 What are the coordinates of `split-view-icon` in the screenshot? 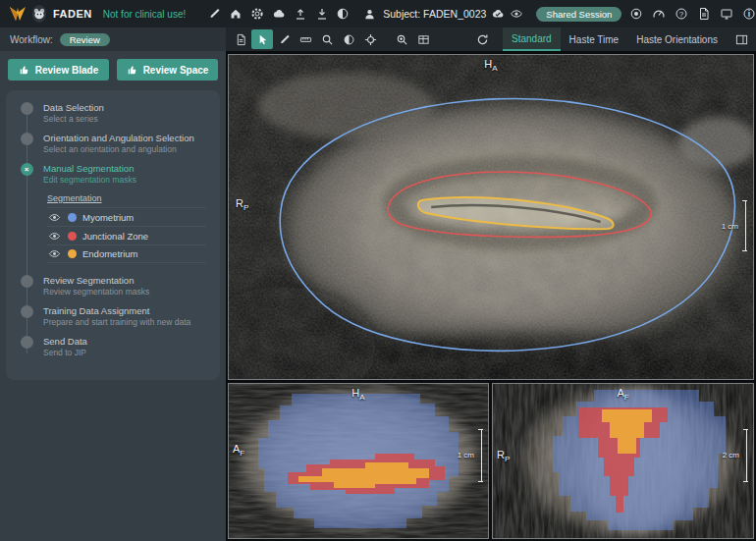 It's located at (343, 14).